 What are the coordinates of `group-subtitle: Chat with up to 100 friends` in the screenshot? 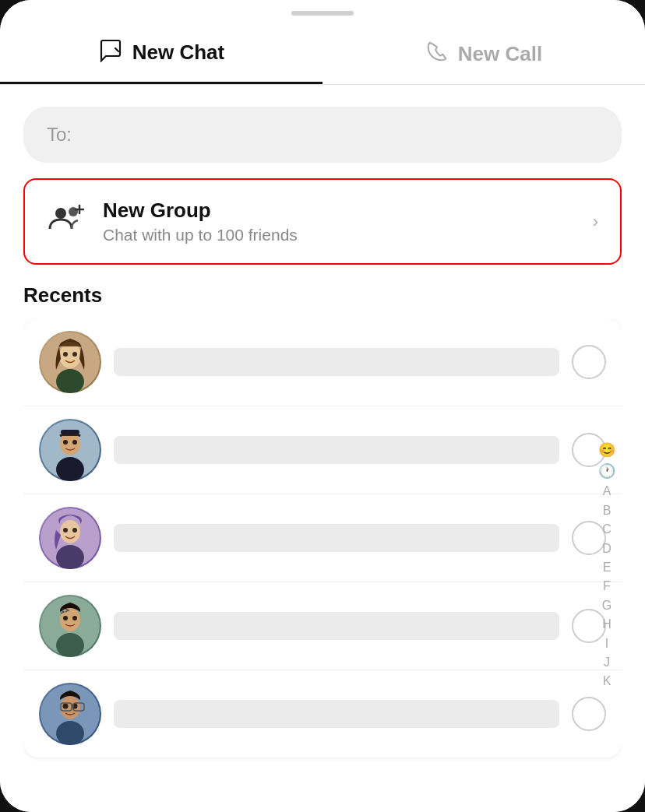 It's located at (340, 235).